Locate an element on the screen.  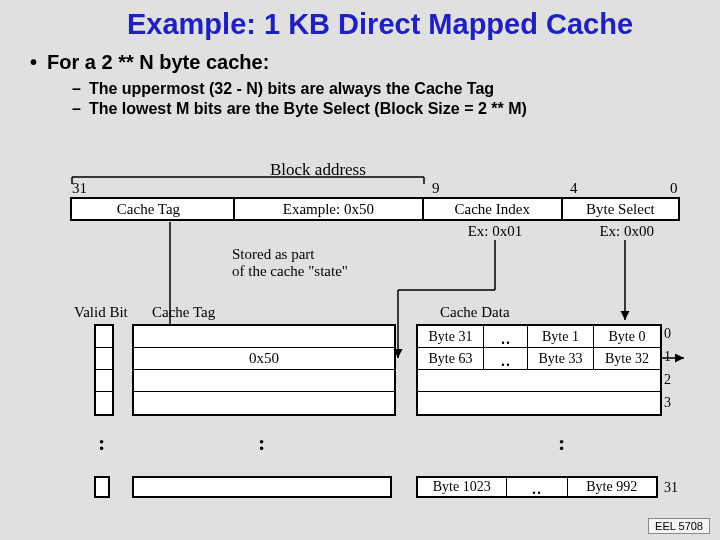
cache-data-label: Cache Data is located at coordinates (475, 312).